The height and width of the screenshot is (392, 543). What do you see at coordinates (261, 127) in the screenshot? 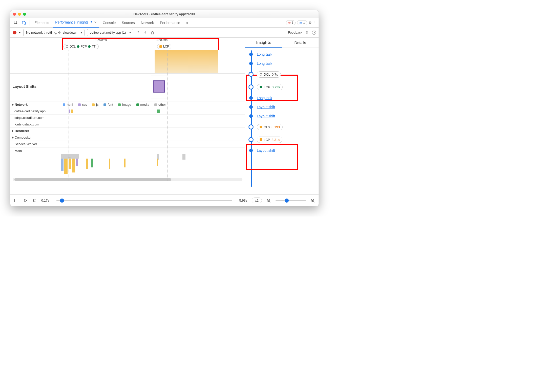
I see `cls-icon` at bounding box center [261, 127].